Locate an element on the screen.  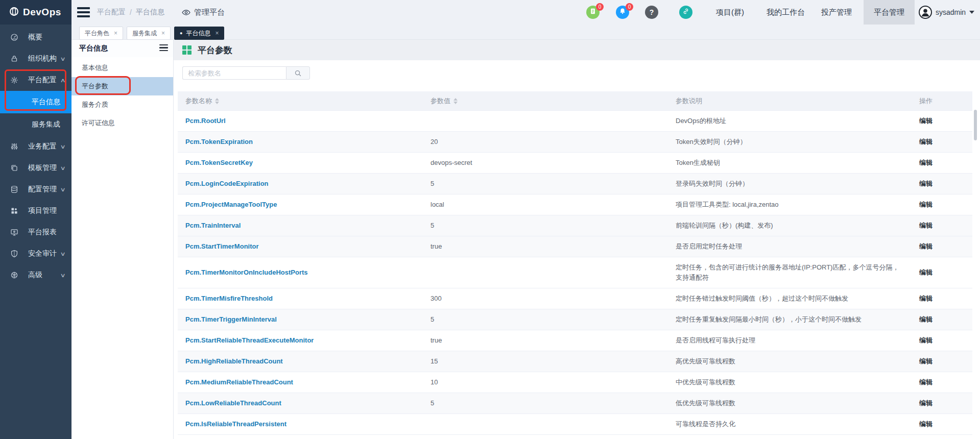
param-name-link: Pcm.LoginCodeExpiration is located at coordinates (227, 184).